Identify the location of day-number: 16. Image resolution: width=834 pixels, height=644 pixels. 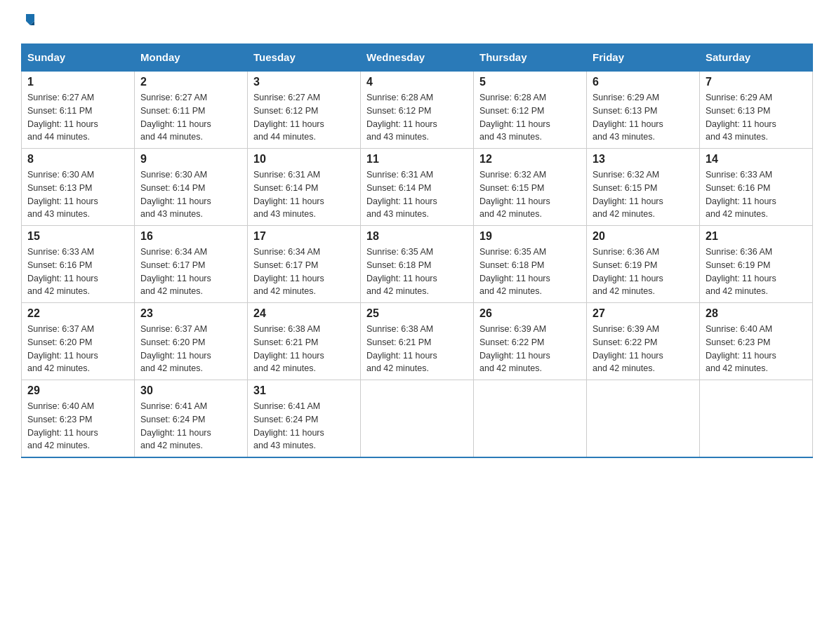
(191, 236).